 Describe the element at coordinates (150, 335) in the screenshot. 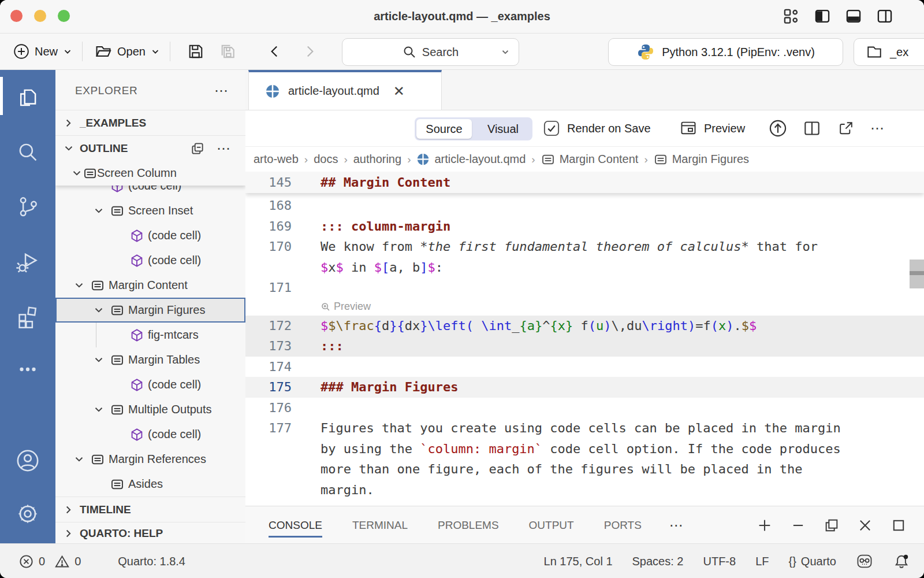

I see `outline-item-fig-mtcars: fig-mtcars` at that location.